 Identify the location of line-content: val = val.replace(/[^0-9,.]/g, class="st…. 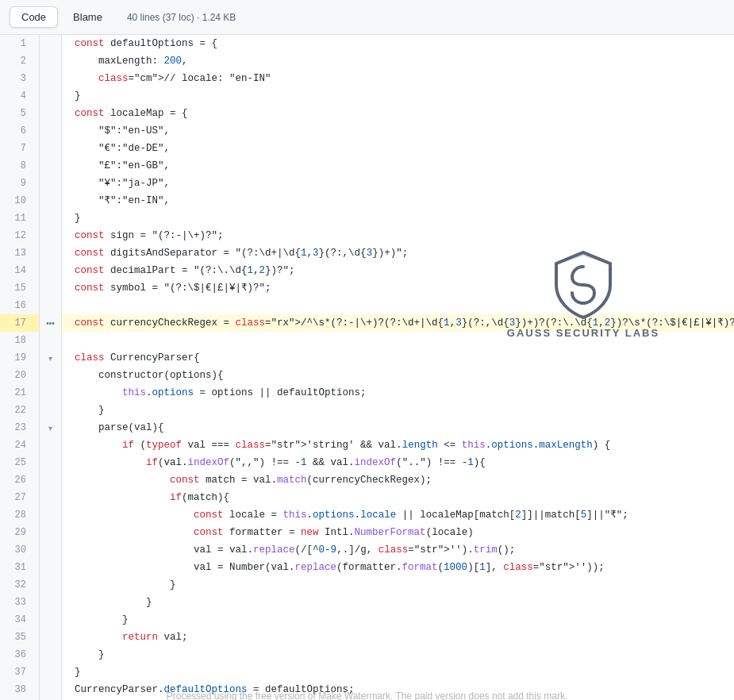
(398, 550).